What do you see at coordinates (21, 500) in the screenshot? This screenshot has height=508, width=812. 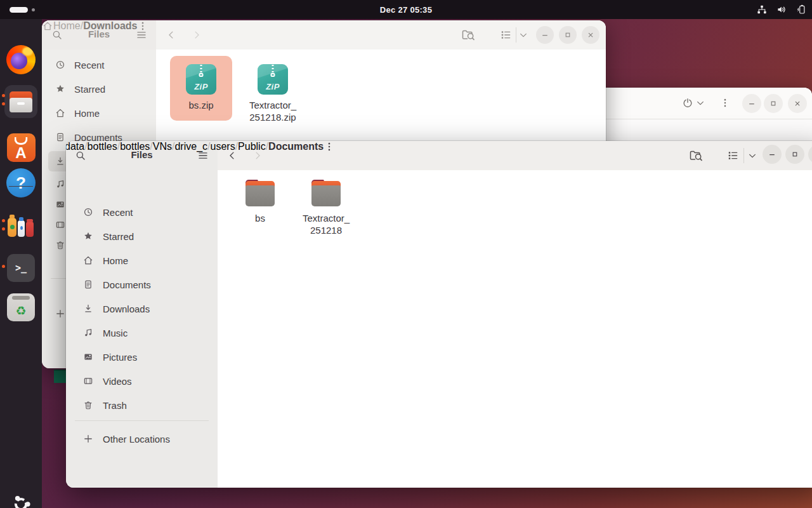 I see `ubuntu-logo-icon` at bounding box center [21, 500].